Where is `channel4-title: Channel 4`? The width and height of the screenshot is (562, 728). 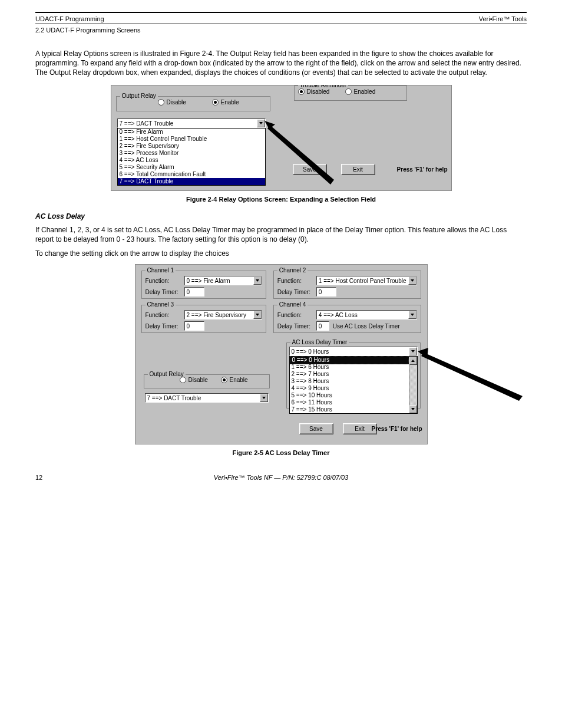
channel4-title: Channel 4 is located at coordinates (293, 304).